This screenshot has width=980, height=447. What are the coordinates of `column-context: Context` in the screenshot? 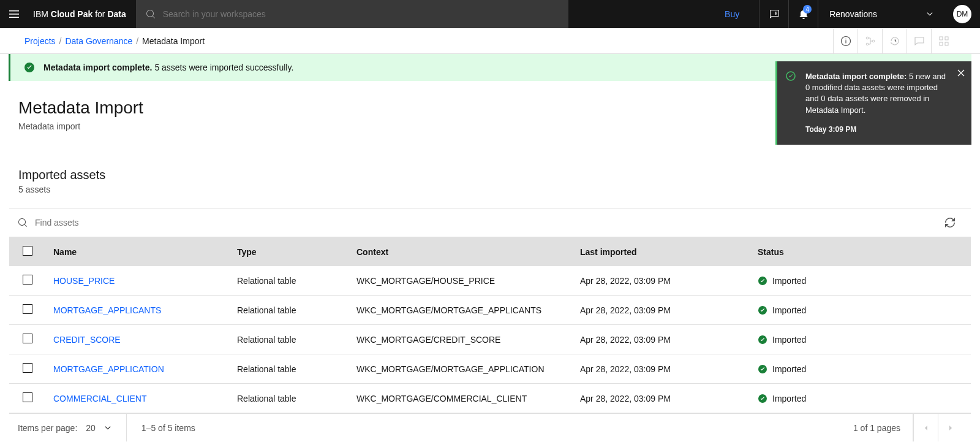 It's located at (461, 251).